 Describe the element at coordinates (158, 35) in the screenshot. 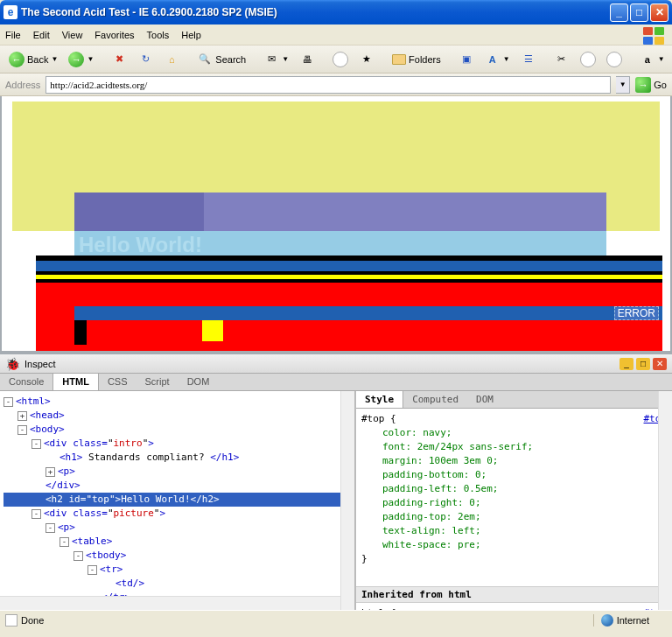

I see `menu-tools: Tools` at that location.